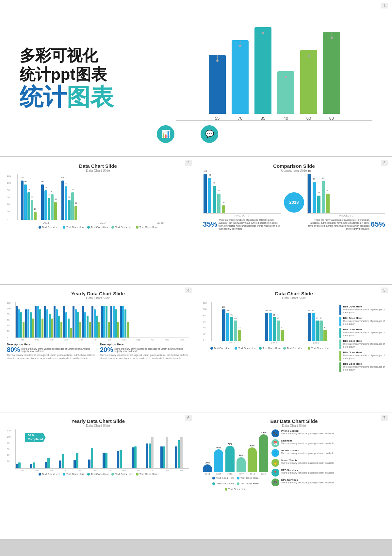 Image resolution: width=392 pixels, height=556 pixels. Describe the element at coordinates (66, 470) in the screenshot. I see `x-label: Apr` at that location.